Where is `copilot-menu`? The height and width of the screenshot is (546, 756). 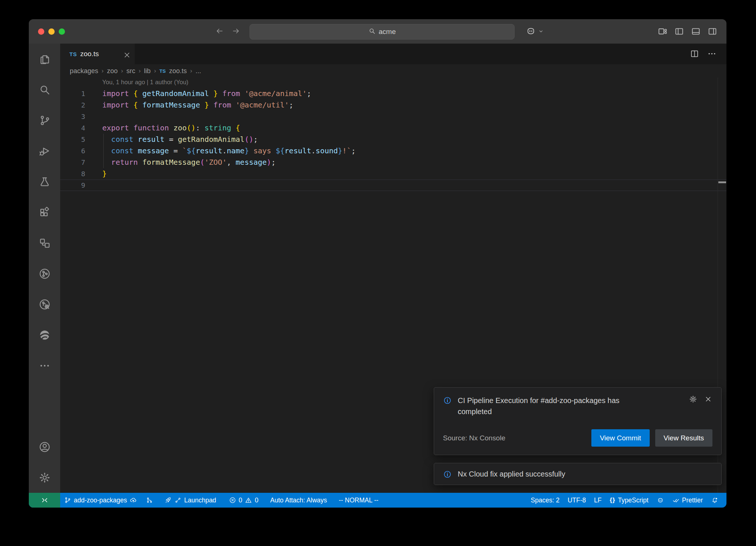 copilot-menu is located at coordinates (535, 32).